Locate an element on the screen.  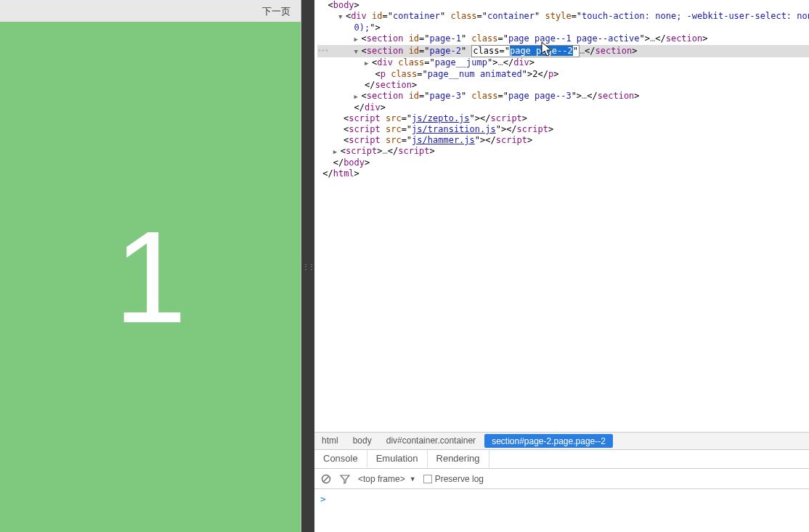
chevron-down-icon: ▼ is located at coordinates (412, 479).